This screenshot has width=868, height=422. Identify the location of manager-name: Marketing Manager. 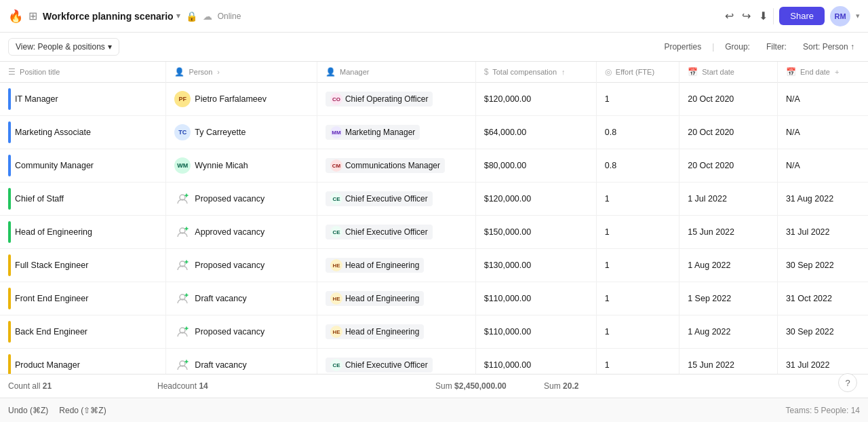
(380, 132).